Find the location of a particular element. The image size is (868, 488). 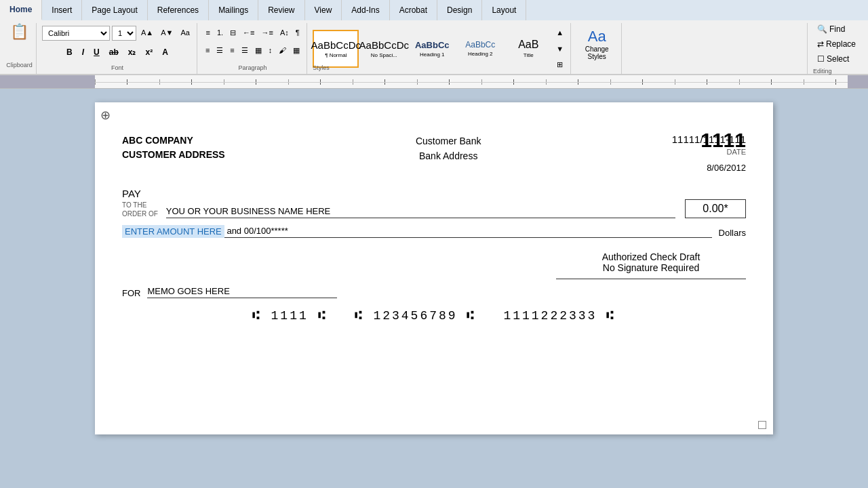

check-number-area: 11111/1111-111 DATE 1111 8/06/2012 is located at coordinates (709, 153).